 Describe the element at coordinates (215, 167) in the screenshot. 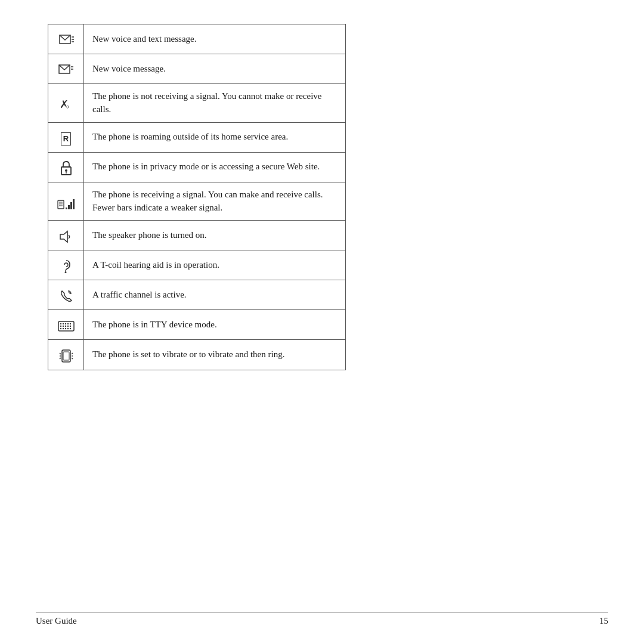

I see `desc-cell: The phone is in privacy mode or is acces…` at that location.